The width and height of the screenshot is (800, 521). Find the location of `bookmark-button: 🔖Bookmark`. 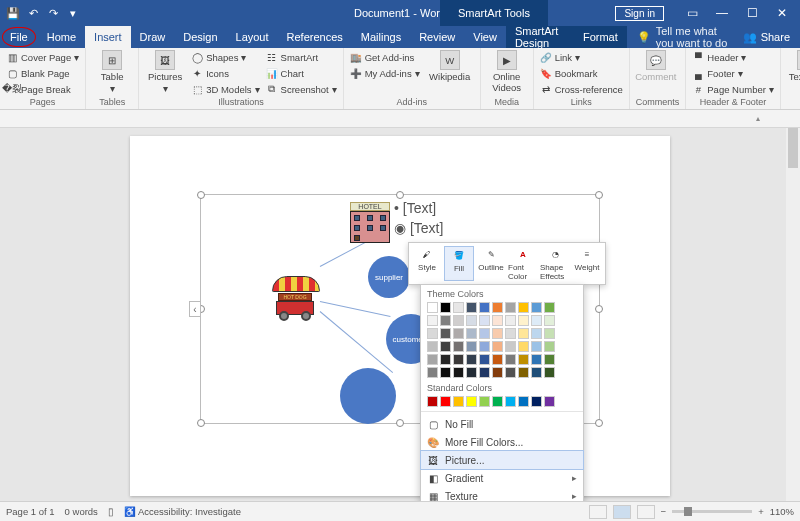

bookmark-button: 🔖Bookmark is located at coordinates (582, 73).